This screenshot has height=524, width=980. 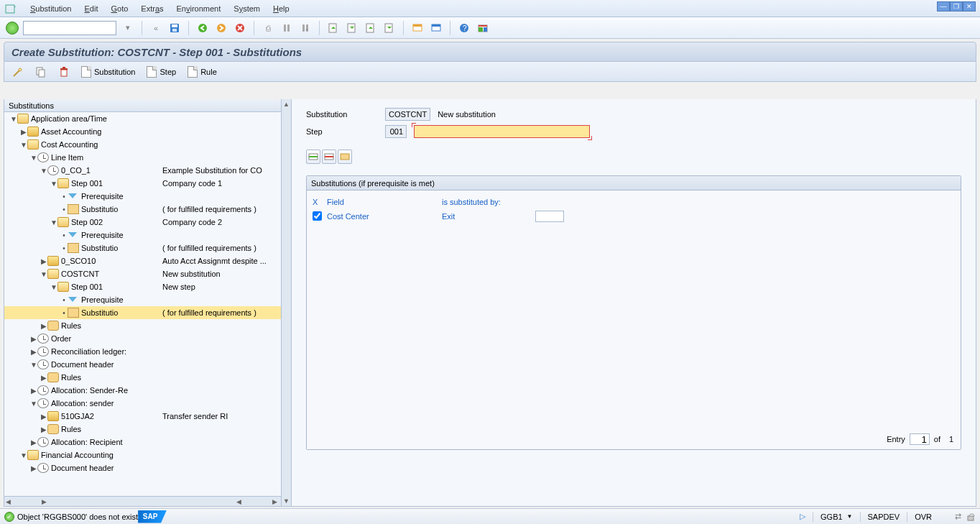 I want to click on tree-row: ▼Step 002Company code 2, so click(x=142, y=222).